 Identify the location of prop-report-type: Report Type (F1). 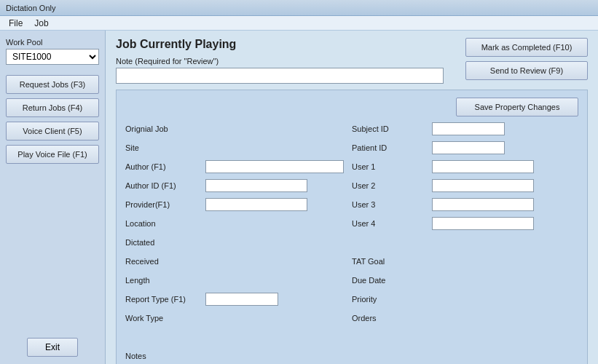
(239, 299).